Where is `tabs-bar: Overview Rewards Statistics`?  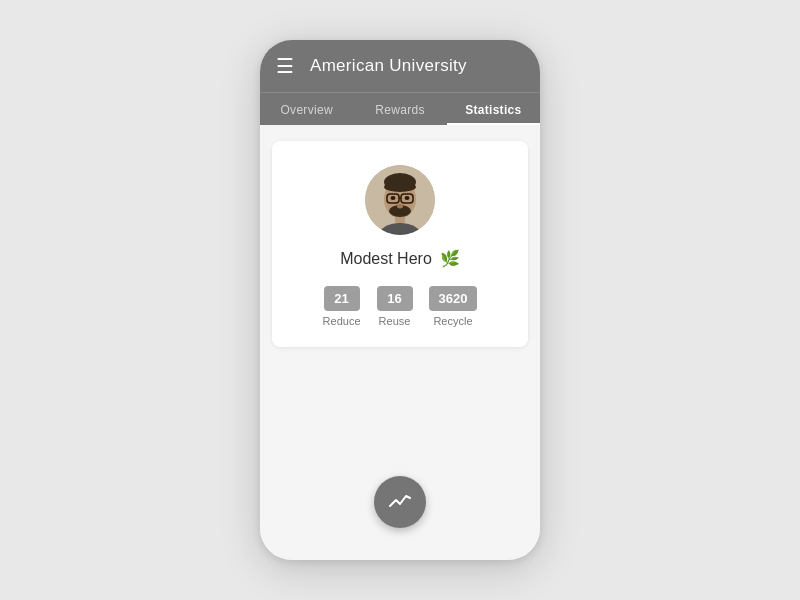 tabs-bar: Overview Rewards Statistics is located at coordinates (400, 108).